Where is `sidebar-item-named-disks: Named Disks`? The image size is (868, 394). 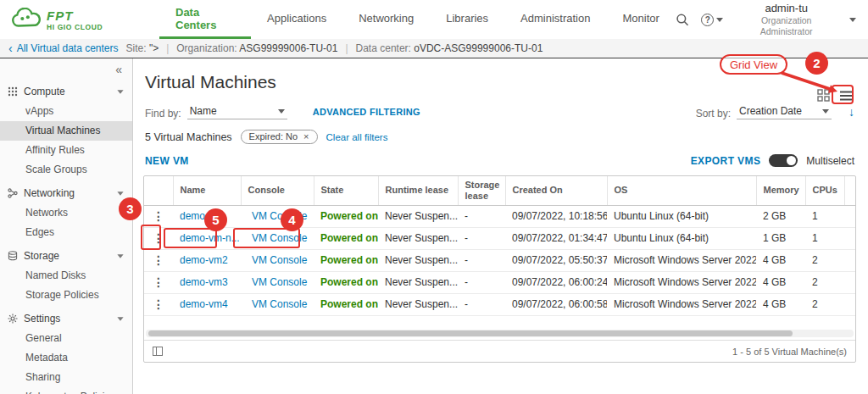
sidebar-item-named-disks: Named Disks is located at coordinates (66, 276).